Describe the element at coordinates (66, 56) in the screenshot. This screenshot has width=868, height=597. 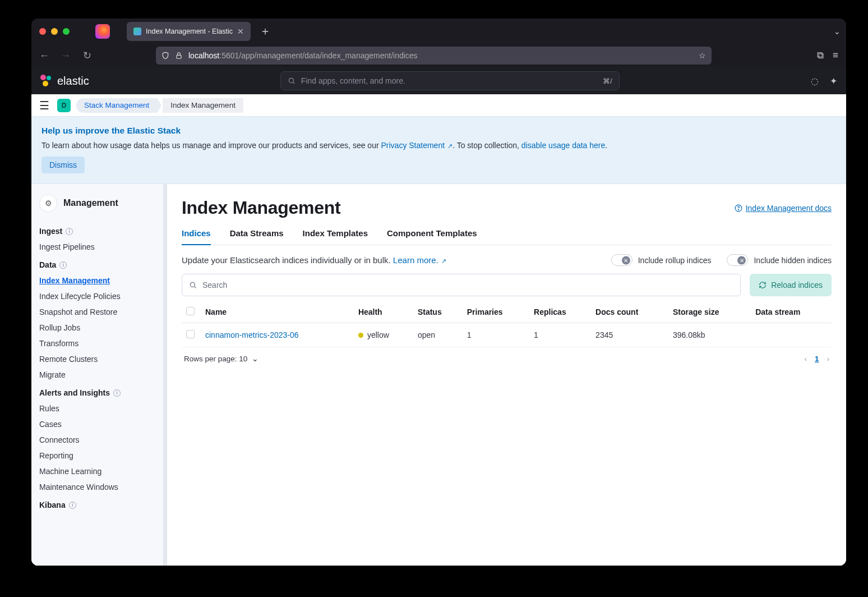
I see `forward-button: →` at that location.